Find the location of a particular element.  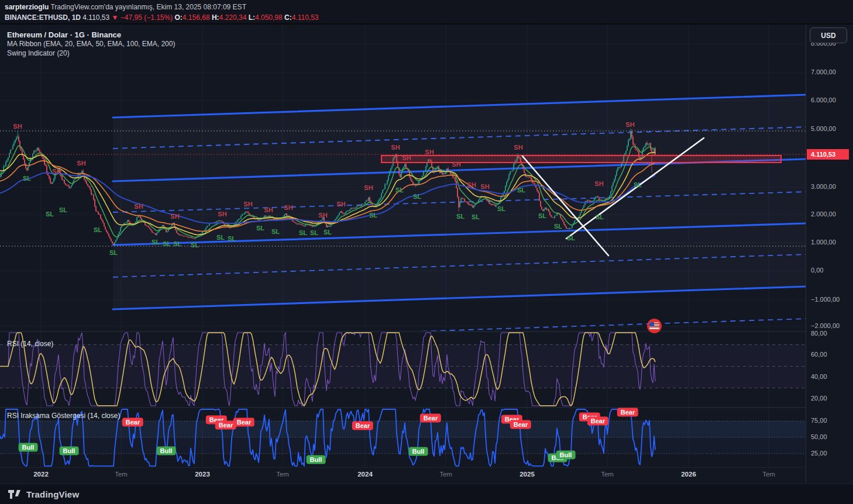

price-scale-divider is located at coordinates (806, 254).